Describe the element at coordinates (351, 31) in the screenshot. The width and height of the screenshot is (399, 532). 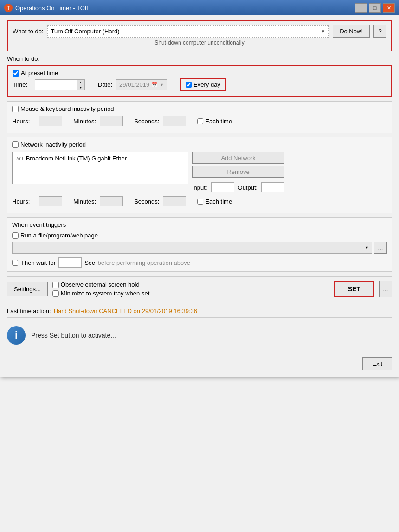
I see `do-now-button: Do Now!` at that location.